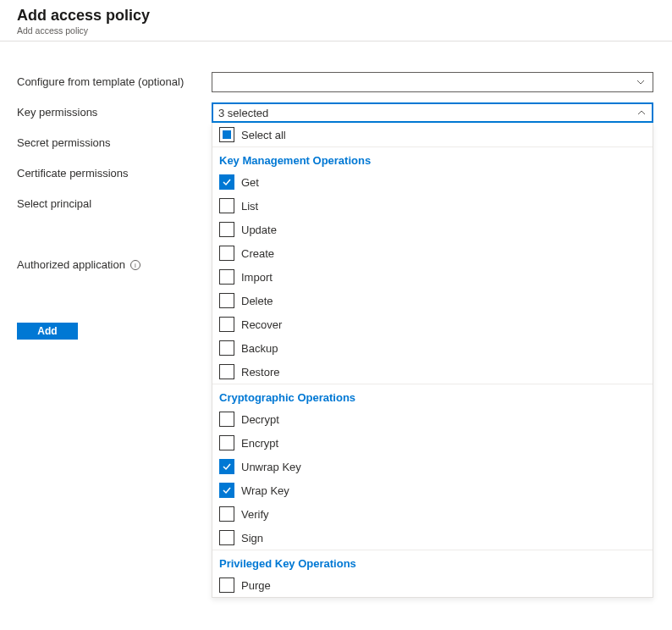 Image resolution: width=672 pixels, height=630 pixels. What do you see at coordinates (264, 135) in the screenshot?
I see `option-label-select-all: Select all` at bounding box center [264, 135].